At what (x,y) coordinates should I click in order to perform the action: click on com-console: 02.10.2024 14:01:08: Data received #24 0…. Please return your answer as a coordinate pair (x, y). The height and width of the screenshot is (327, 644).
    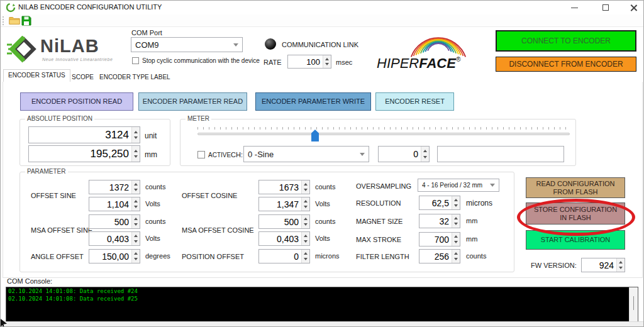
    Looking at the image, I should click on (322, 304).